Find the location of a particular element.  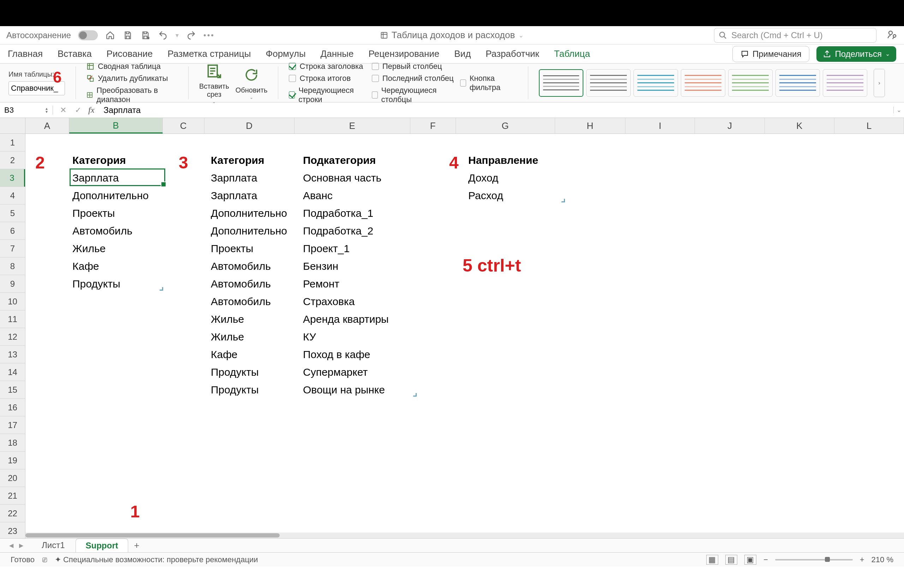

col-header-G: G is located at coordinates (505, 126).